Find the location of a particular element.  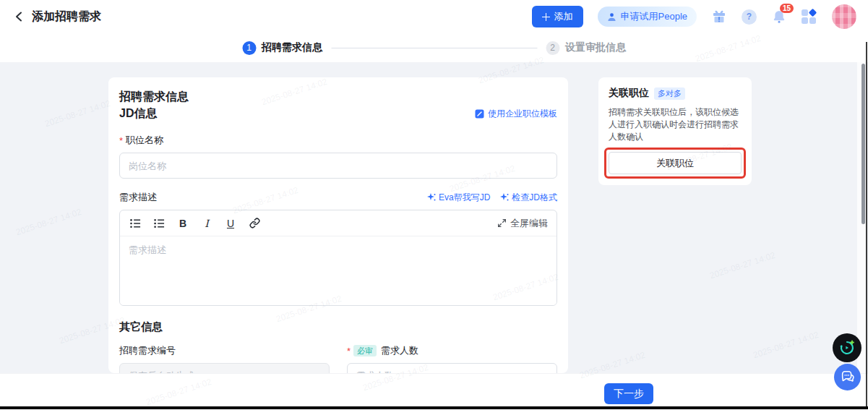

chevron-left-icon is located at coordinates (19, 17).